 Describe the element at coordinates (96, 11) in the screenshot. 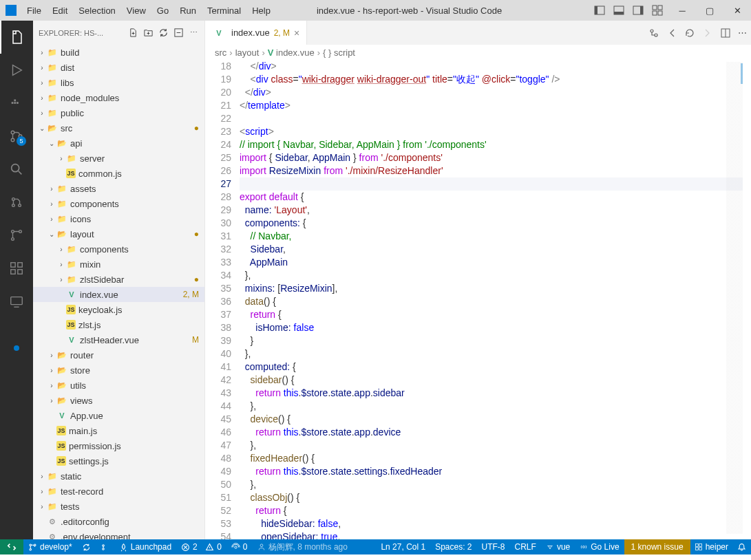

I see `menu-selection: Selection` at that location.